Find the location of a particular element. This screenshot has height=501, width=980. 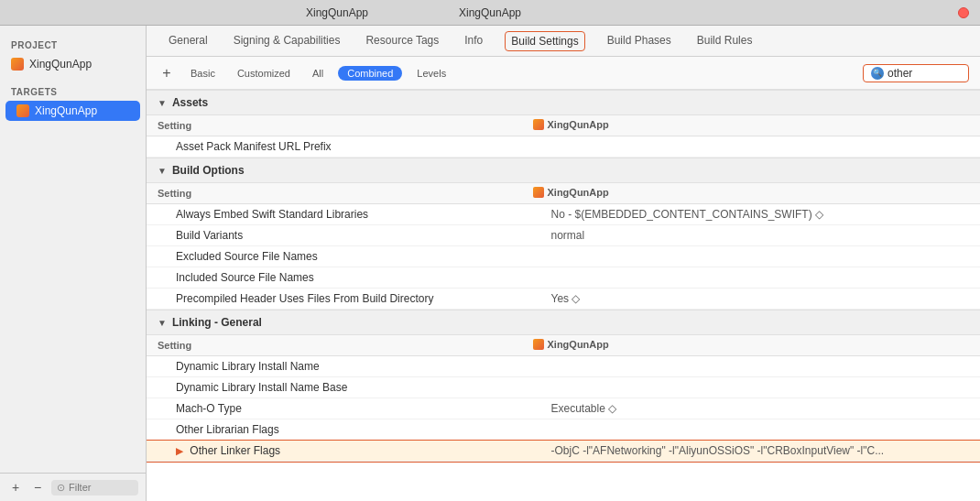

setting-name: Mach-O Type is located at coordinates (334, 408).